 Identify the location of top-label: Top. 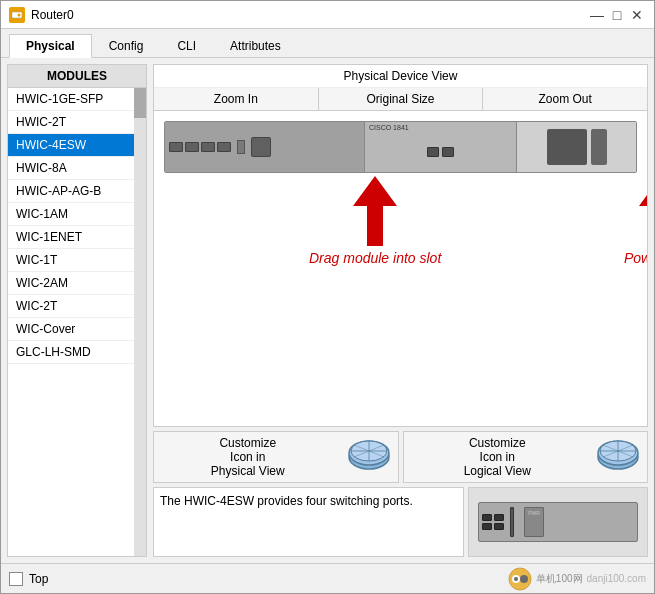
(38, 579).